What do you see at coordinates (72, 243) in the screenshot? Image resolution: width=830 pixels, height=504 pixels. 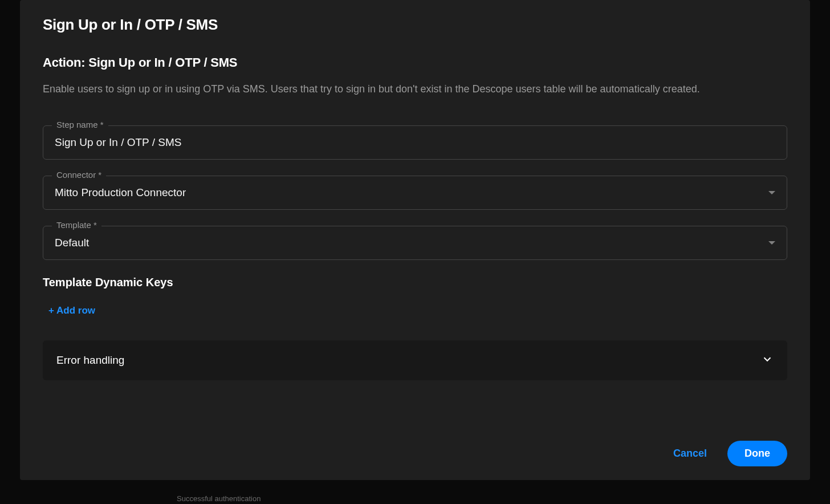 I see `template-value: Default` at bounding box center [72, 243].